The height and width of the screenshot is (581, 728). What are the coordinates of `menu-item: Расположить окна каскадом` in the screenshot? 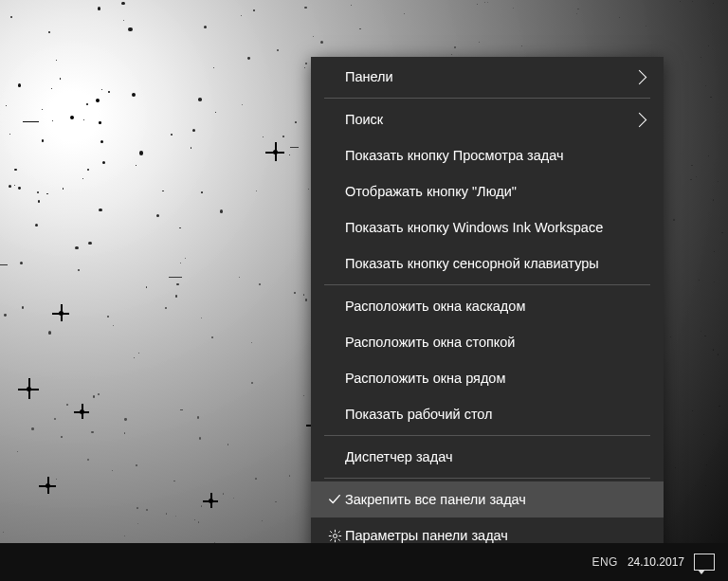 It's located at (487, 306).